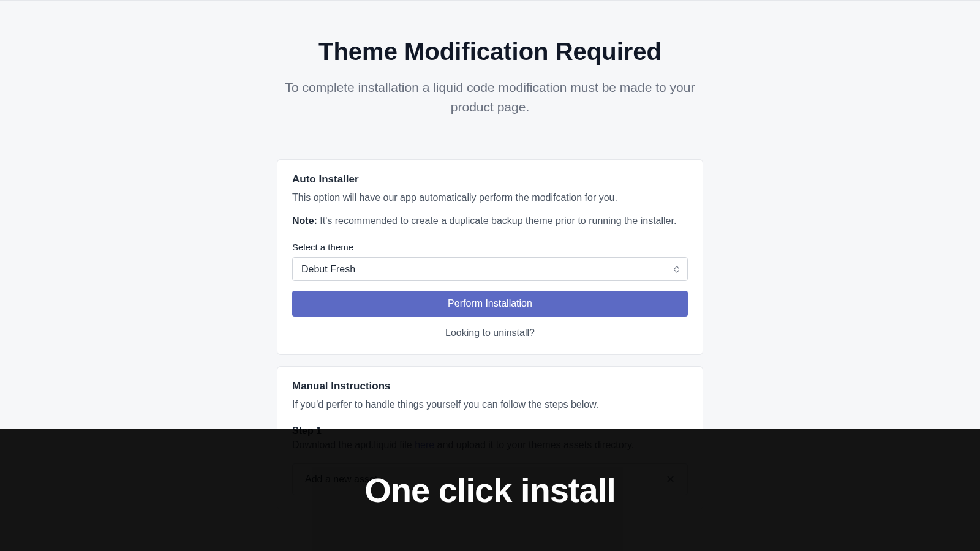 The image size is (980, 551). What do you see at coordinates (490, 97) in the screenshot?
I see `page-subtitle: To complete installation a liquid code m…` at bounding box center [490, 97].